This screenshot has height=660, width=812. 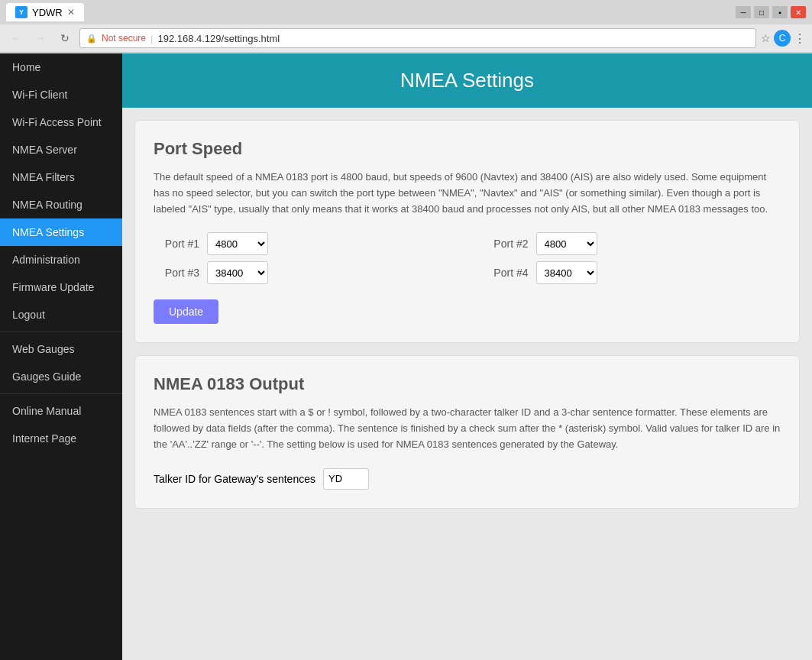 What do you see at coordinates (61, 205) in the screenshot?
I see `sidebar-item-nmea-routing: NMEA Routing` at bounding box center [61, 205].